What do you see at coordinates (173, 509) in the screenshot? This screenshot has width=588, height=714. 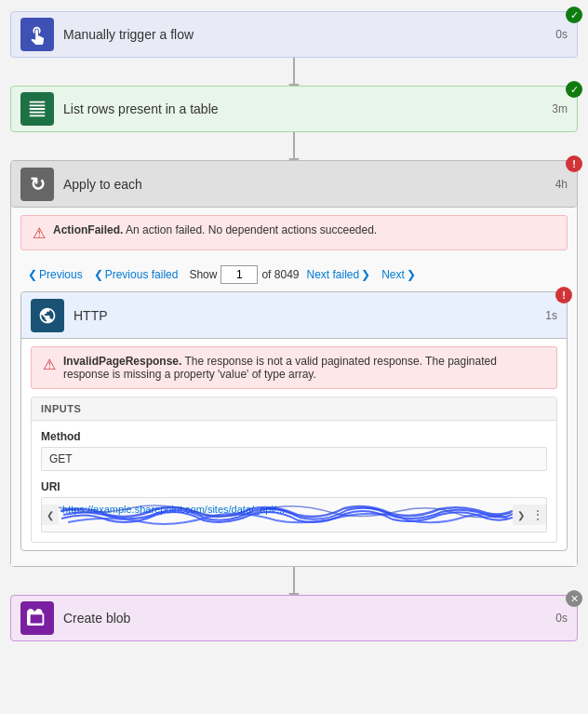 I see `uri-text: https://example.sharepoint.com/sites/dat…` at bounding box center [173, 509].